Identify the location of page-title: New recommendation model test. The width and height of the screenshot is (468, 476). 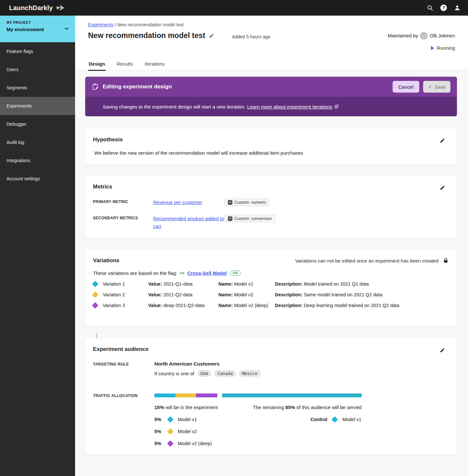
(147, 36).